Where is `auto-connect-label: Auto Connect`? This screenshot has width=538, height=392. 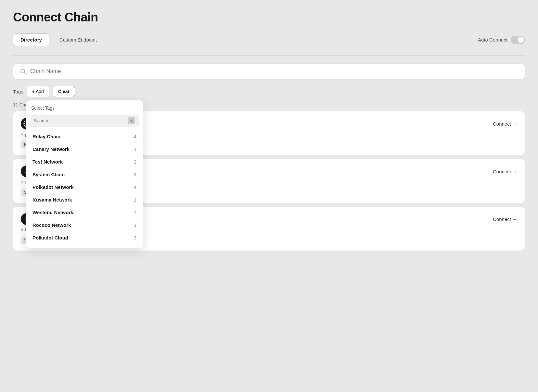 auto-connect-label: Auto Connect is located at coordinates (493, 40).